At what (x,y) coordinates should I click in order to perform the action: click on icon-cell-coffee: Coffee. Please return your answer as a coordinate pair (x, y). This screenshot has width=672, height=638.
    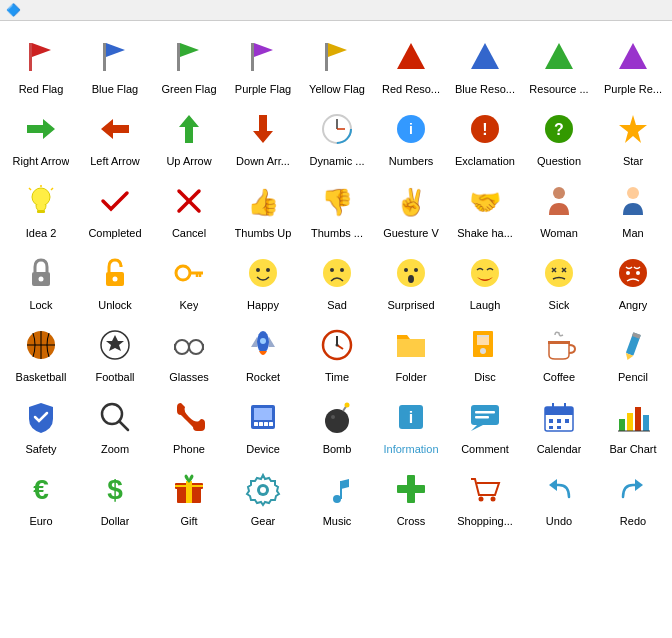
    Looking at the image, I should click on (559, 351).